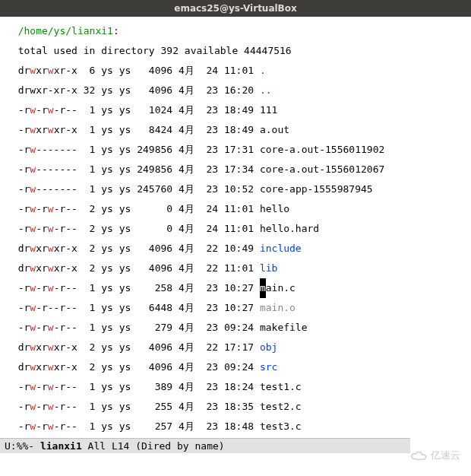 The width and height of the screenshot is (471, 476). Describe the element at coordinates (269, 347) in the screenshot. I see `filename: obj` at that location.